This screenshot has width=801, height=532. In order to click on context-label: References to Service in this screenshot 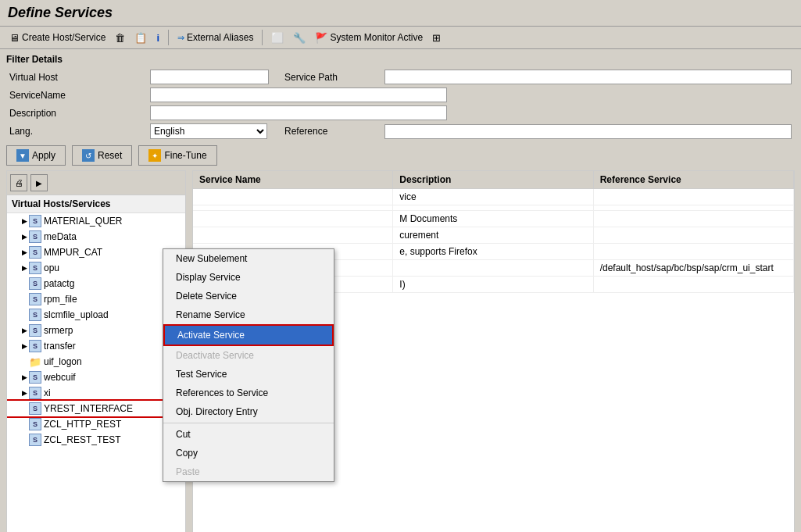, I will do `click(222, 393)`.